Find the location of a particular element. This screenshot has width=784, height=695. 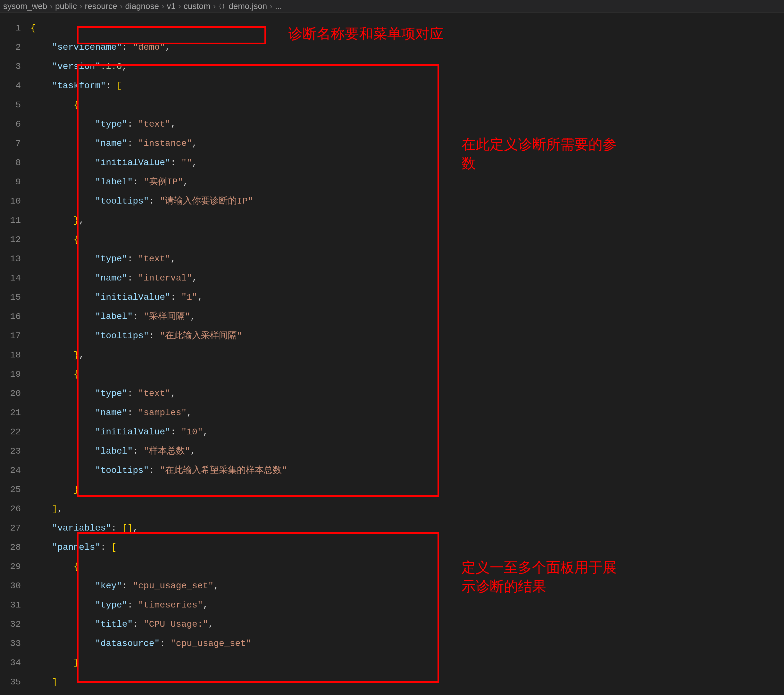

breadcrumb-seg: v1 is located at coordinates (171, 6).